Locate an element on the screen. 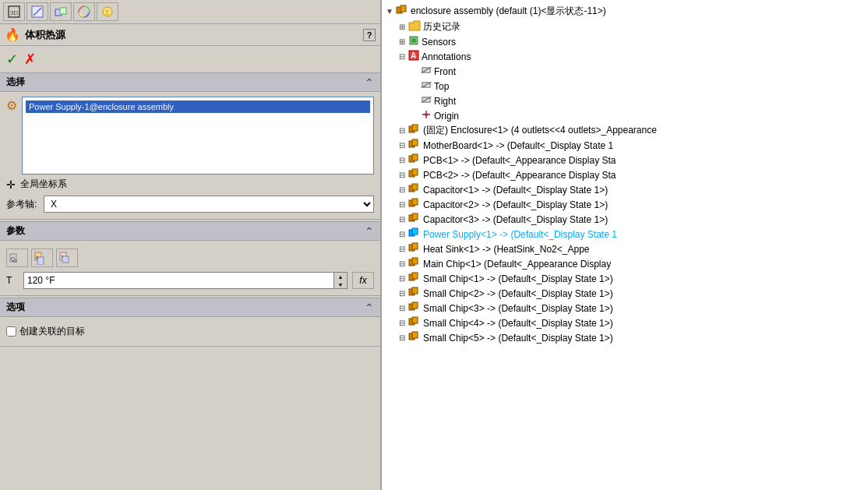 This screenshot has width=868, height=490. tree-item: ⊟ Capacitor<3> -> (Default<_Display Stat… is located at coordinates (625, 220).